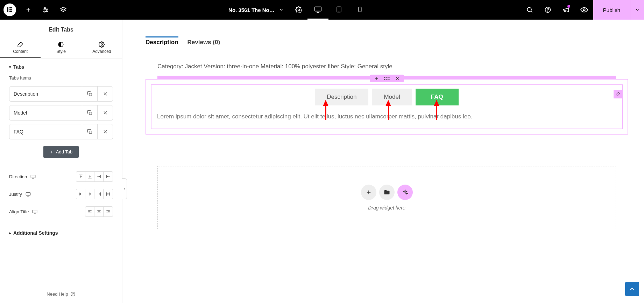 The image size is (644, 303). Describe the element at coordinates (61, 48) in the screenshot. I see `panel-tabs: Content Style Advanced` at that location.